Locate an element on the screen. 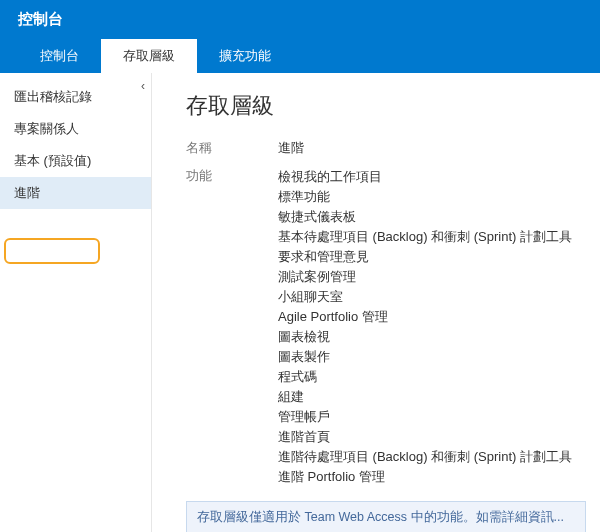 This screenshot has width=600, height=532. tab-extensions: 擴充功能 is located at coordinates (245, 56).